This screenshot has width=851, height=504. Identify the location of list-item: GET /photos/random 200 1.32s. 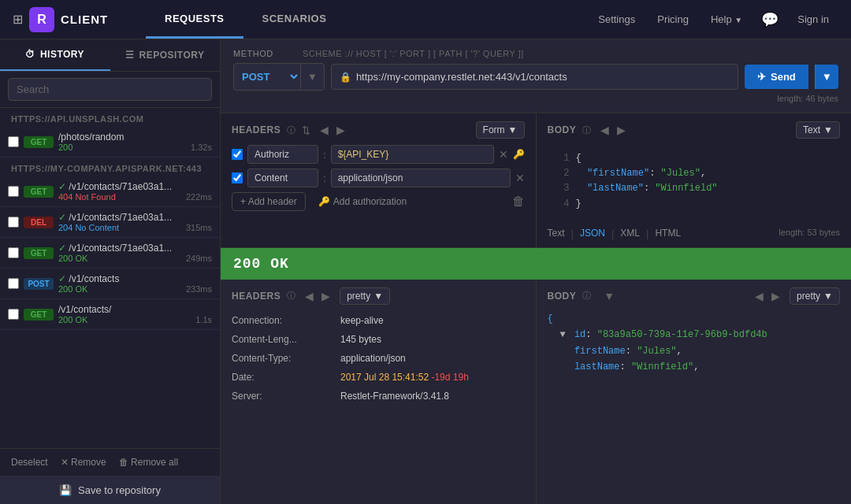
(110, 142).